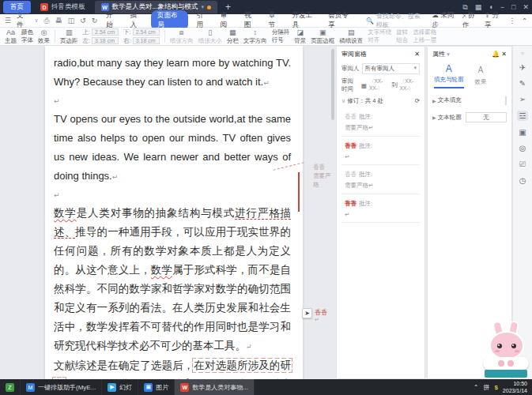  Describe the element at coordinates (83, 21) in the screenshot. I see `undo-icon: ↺` at that location.